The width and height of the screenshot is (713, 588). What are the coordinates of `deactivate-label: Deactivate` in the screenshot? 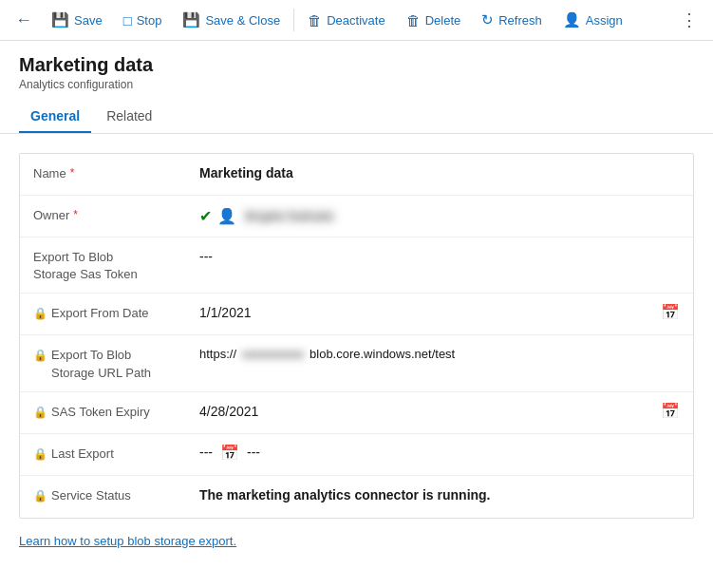 It's located at (355, 21).